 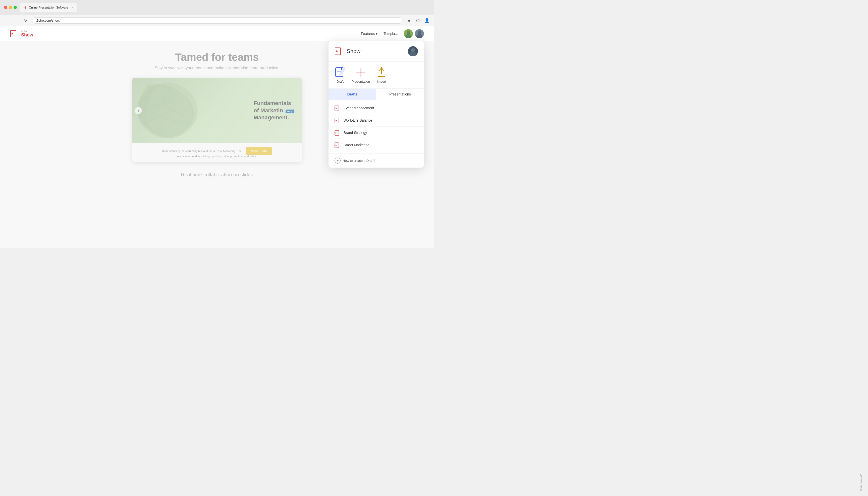 What do you see at coordinates (217, 120) in the screenshot?
I see `slide-container: ‹ Fundamentals of Marketin Amy Managemen…` at bounding box center [217, 120].